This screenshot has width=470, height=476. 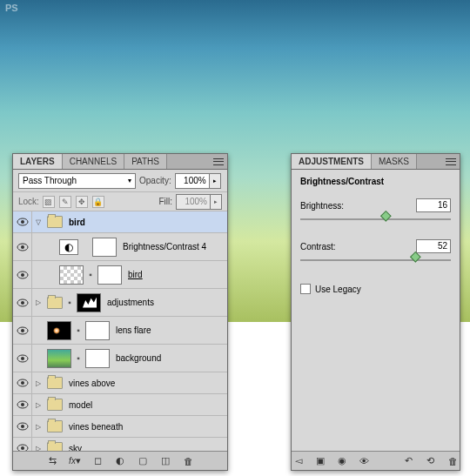 I want to click on use-legacy-checkbox, so click(x=306, y=289).